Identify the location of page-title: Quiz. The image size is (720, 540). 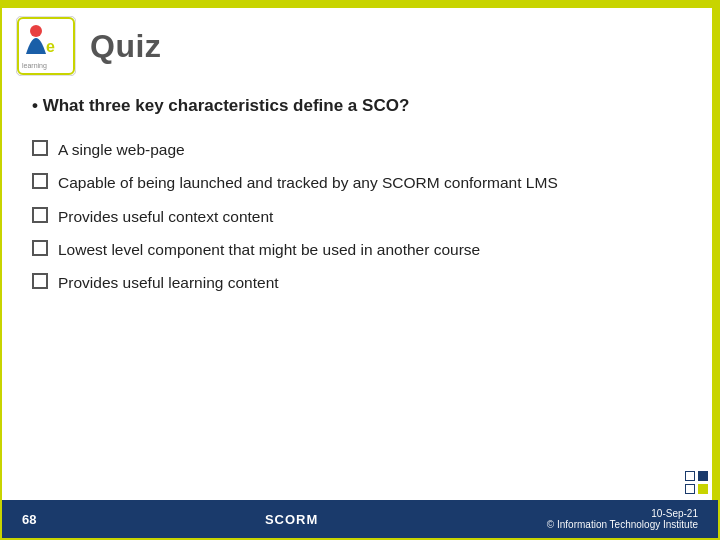
(126, 46).